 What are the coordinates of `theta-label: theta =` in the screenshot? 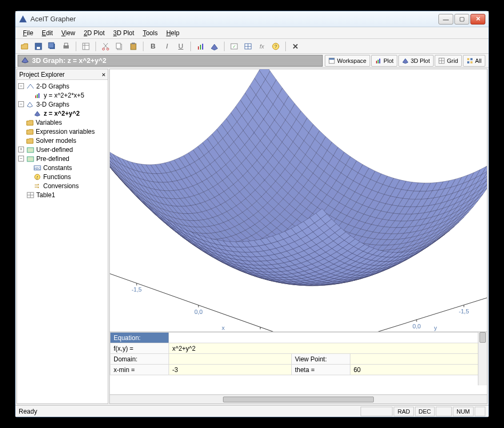 It's located at (321, 370).